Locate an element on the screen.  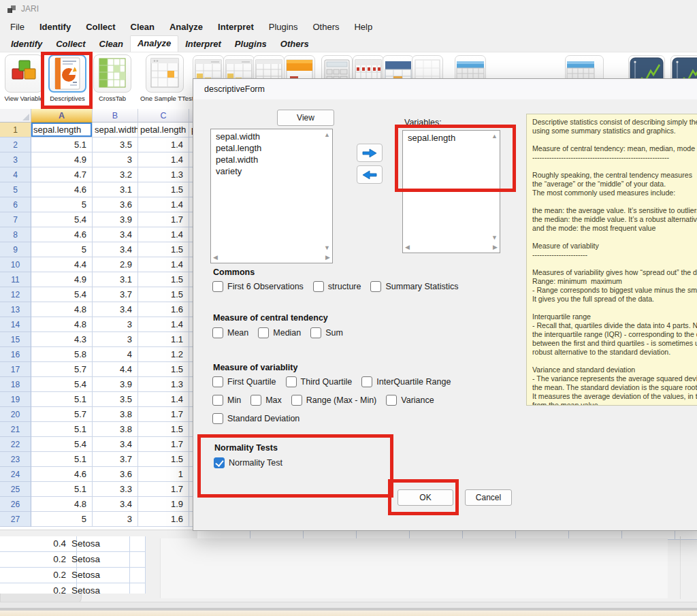
cell: 3.2 is located at coordinates (116, 175).